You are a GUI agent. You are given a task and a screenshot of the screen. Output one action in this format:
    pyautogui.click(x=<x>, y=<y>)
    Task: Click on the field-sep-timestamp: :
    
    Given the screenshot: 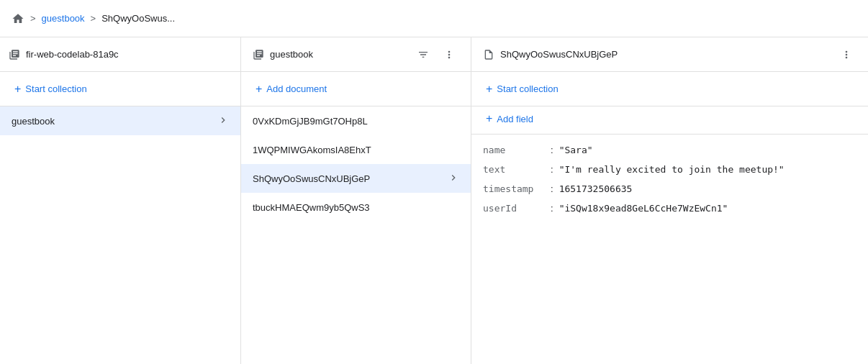 What is the action you would take?
    pyautogui.click(x=552, y=188)
    